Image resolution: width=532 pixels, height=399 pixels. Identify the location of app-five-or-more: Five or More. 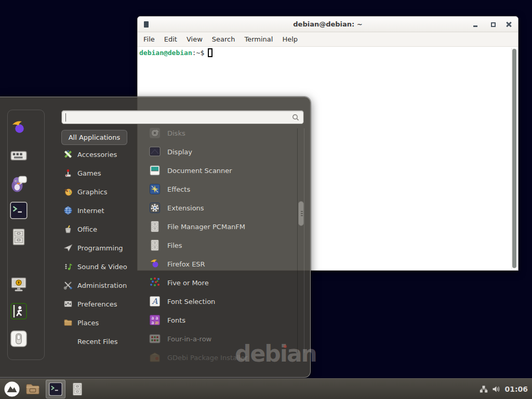
(222, 283).